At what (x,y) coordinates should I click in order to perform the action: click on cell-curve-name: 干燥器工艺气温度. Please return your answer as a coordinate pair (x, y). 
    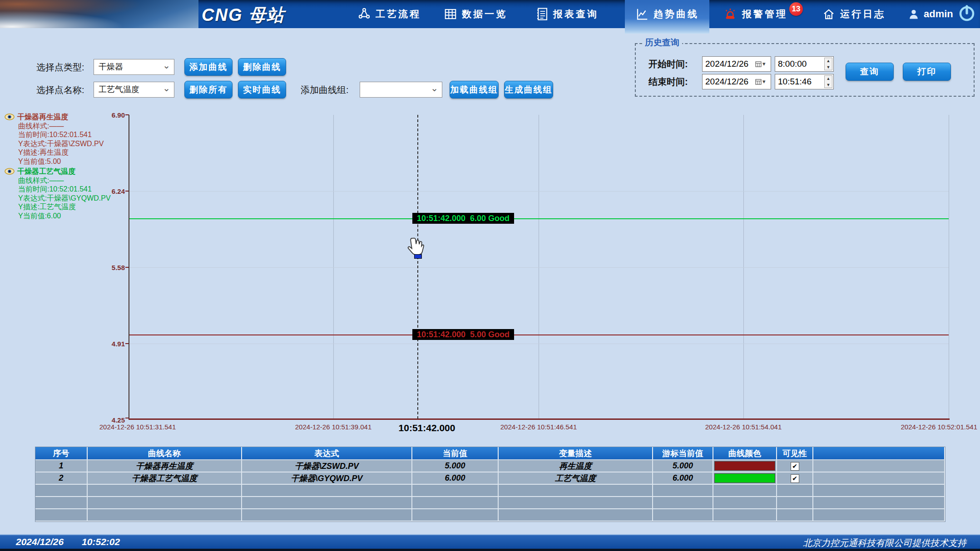
    Looking at the image, I should click on (165, 478).